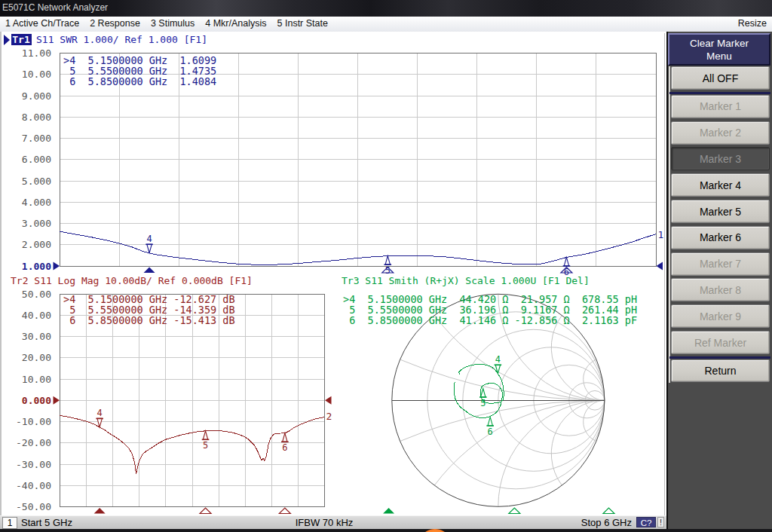 The height and width of the screenshot is (532, 772). Describe the element at coordinates (721, 133) in the screenshot. I see `softkey-marker-2: Marker 2` at that location.